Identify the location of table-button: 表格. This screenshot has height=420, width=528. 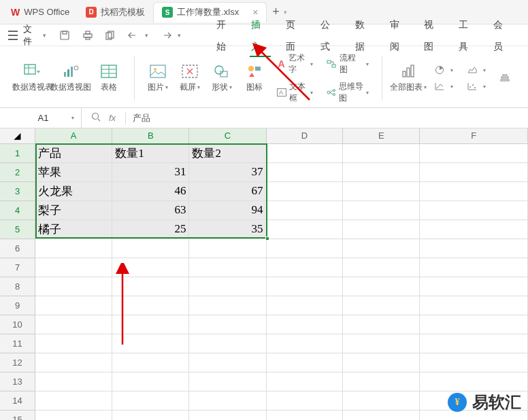
(109, 79).